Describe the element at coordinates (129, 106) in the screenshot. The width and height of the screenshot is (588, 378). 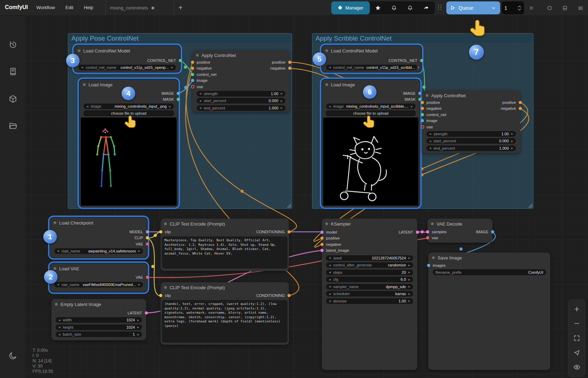
I see `widget-image: ◀imagemixing_controlnets_input_.png▶` at that location.